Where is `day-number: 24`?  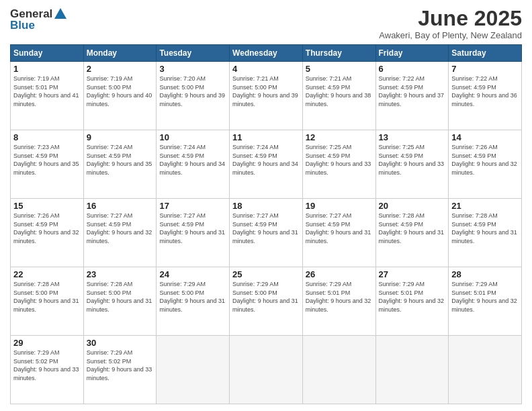
day-number: 24 is located at coordinates (193, 274).